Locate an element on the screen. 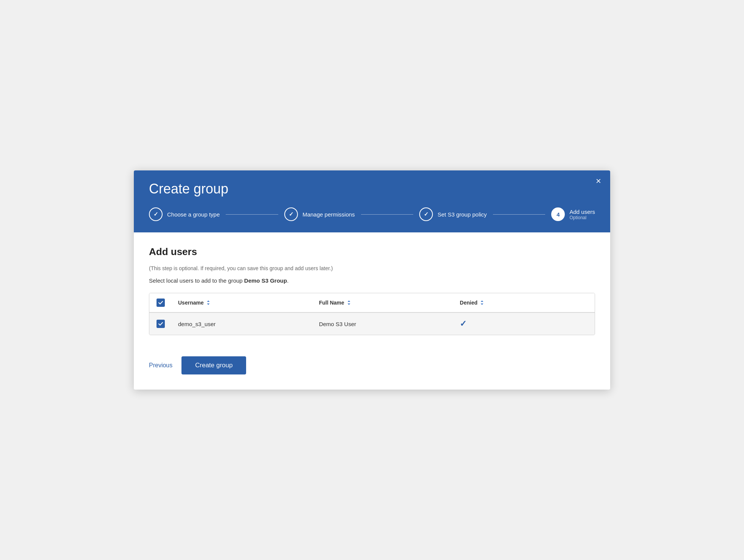 This screenshot has height=560, width=744. optional-note: (This step is optional. If required, you… is located at coordinates (372, 268).